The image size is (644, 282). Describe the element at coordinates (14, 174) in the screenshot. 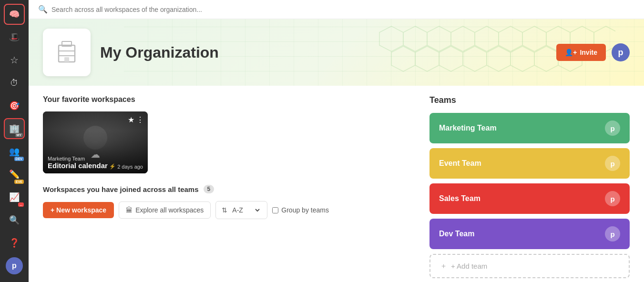

I see `pen-icon: ✏️` at that location.